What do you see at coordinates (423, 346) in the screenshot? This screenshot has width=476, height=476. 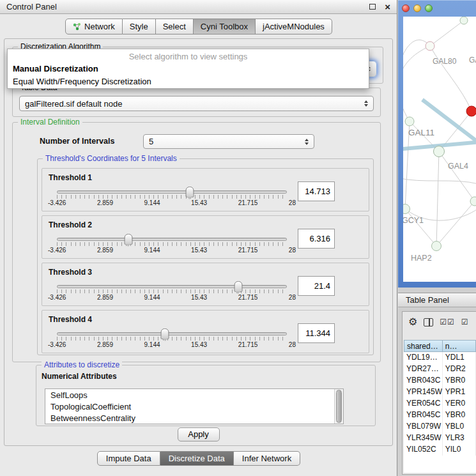 I see `column-header-shared-name: shared…` at bounding box center [423, 346].